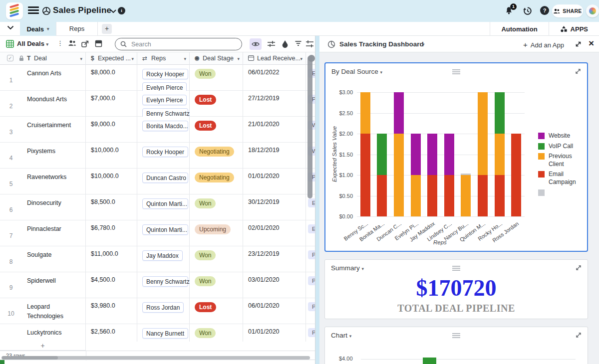 Image resolution: width=599 pixels, height=364 pixels. Describe the element at coordinates (275, 59) in the screenshot. I see `column-header-lead-received: Lead Receive... ▾` at that location.